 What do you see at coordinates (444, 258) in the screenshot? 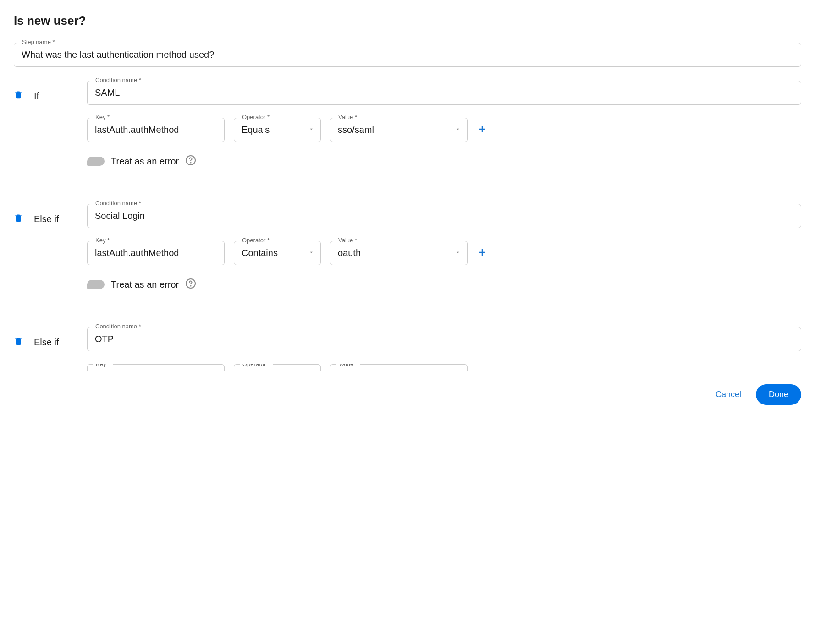
I see `condition-right: Condition name * Key * Operator * Contai…` at bounding box center [444, 258].